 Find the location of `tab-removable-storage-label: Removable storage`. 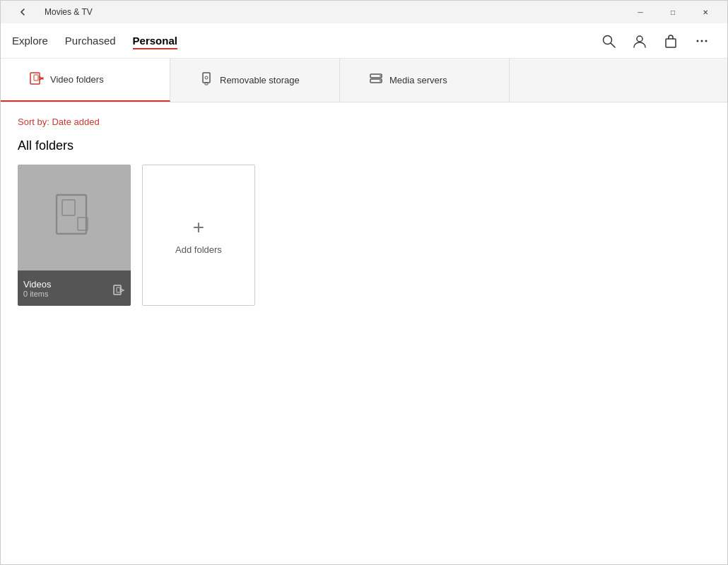

tab-removable-storage-label: Removable storage is located at coordinates (260, 81).